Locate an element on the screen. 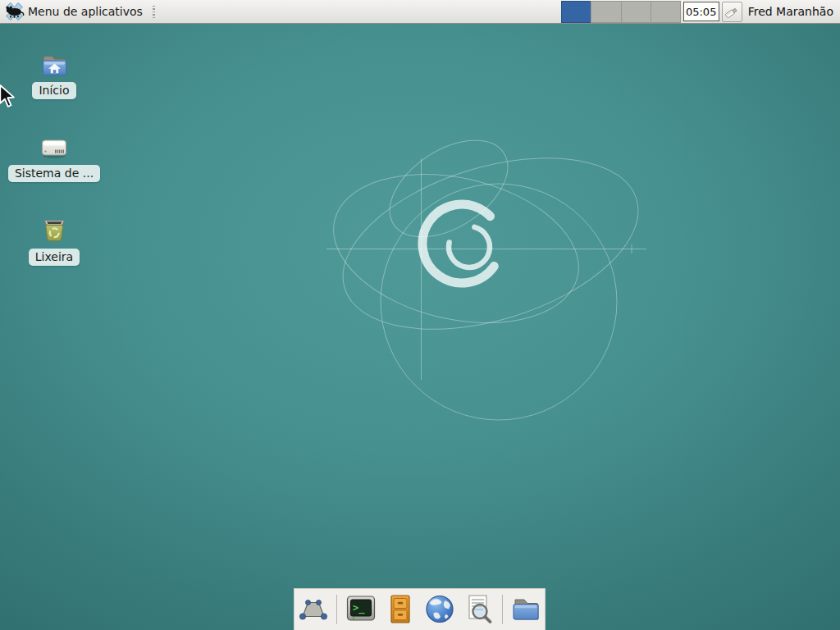  application-finder-button is located at coordinates (479, 609).